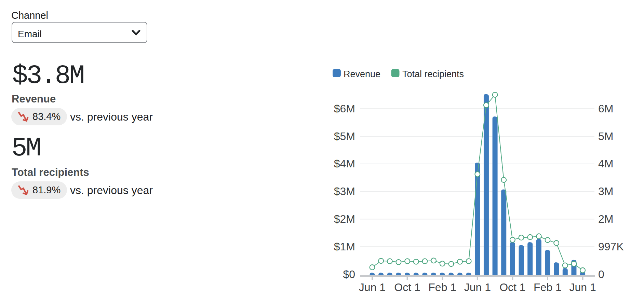  I want to click on svg-text: 6M, so click(606, 109).